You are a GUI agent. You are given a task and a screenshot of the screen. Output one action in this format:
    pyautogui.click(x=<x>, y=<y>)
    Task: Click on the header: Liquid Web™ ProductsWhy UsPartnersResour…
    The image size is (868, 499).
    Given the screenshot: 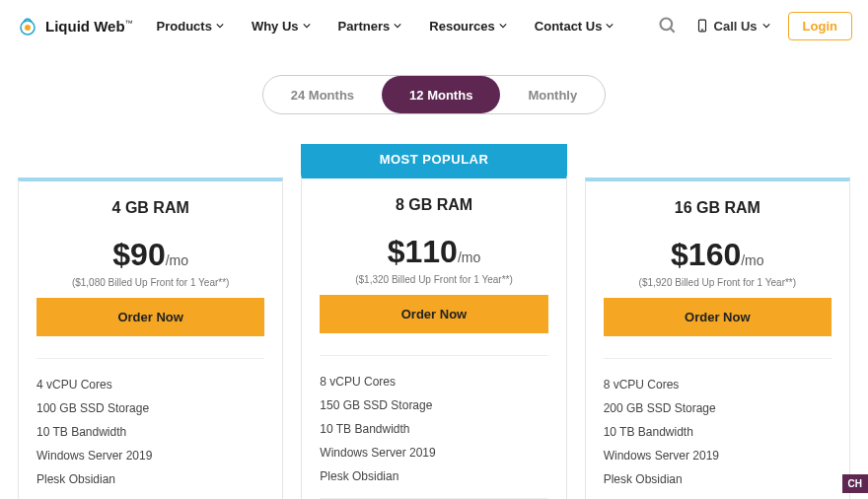 What is the action you would take?
    pyautogui.click(x=434, y=26)
    